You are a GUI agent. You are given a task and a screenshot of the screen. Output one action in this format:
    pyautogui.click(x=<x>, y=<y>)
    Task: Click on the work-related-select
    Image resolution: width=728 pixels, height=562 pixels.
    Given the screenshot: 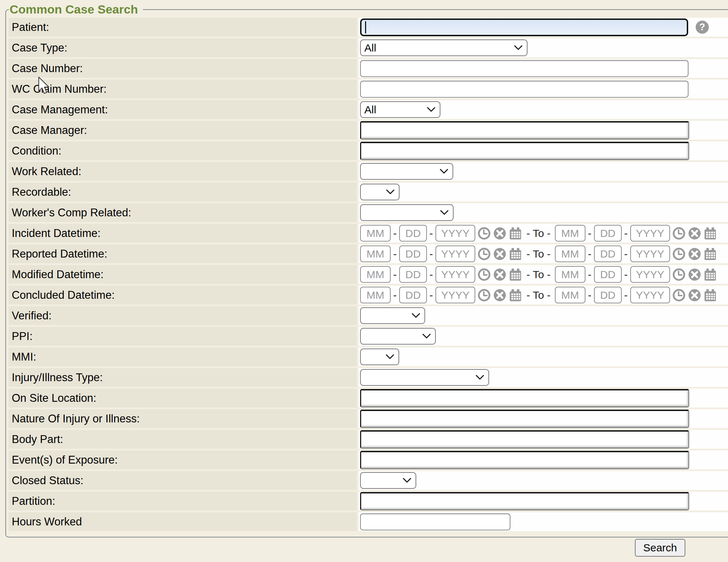 What is the action you would take?
    pyautogui.click(x=407, y=171)
    